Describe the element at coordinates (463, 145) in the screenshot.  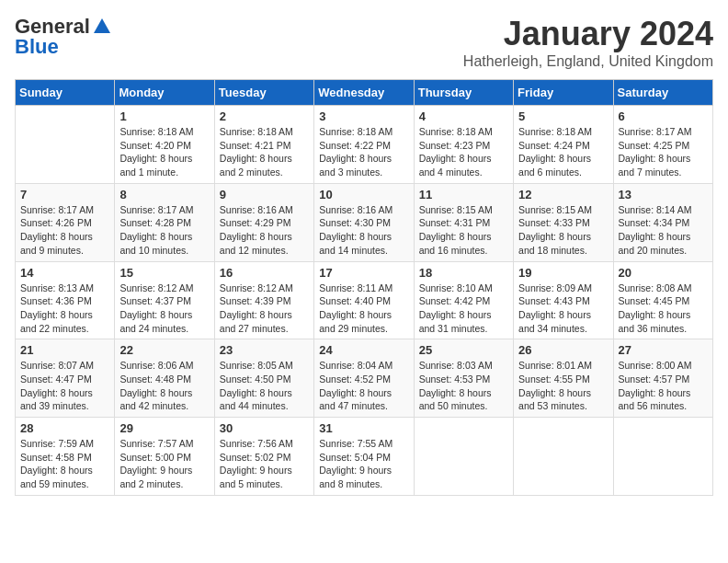
I see `calendar-cell: 4Sunrise: 8:18 AMSunset: 4:23 PMDaylight…` at that location.